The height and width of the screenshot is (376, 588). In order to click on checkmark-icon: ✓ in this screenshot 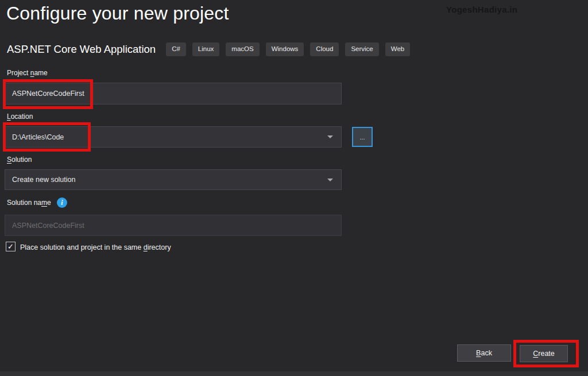, I will do `click(10, 247)`.